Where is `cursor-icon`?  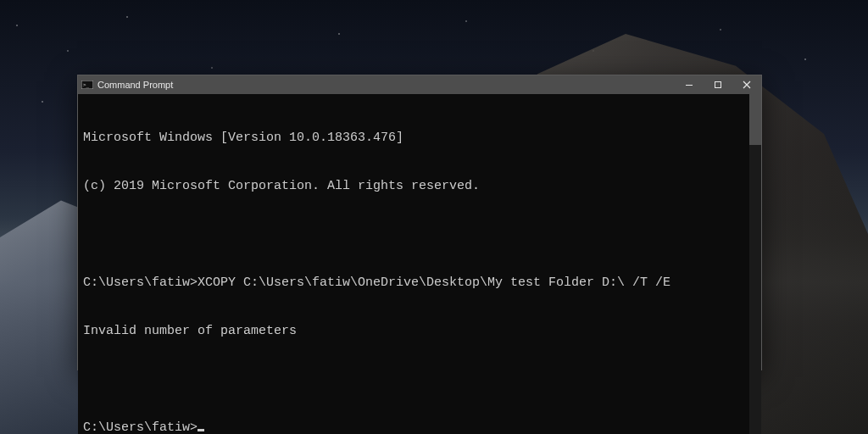
cursor-icon is located at coordinates (201, 431).